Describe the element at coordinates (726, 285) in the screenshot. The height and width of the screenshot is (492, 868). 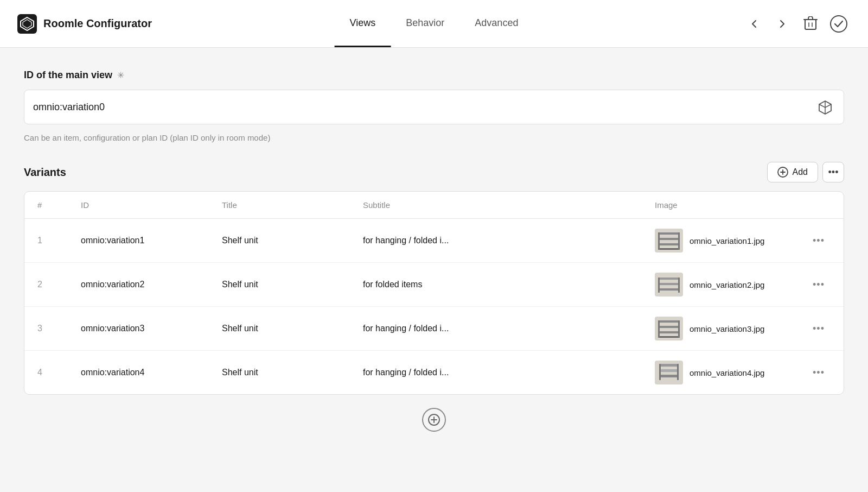
I see `row-image-cell: omnio_variation2.jpg` at that location.